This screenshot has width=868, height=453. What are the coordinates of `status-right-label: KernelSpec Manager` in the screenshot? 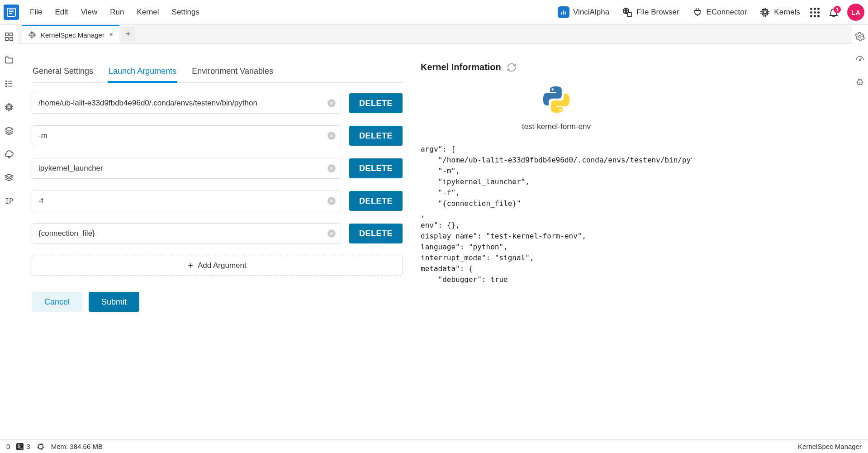 It's located at (830, 446).